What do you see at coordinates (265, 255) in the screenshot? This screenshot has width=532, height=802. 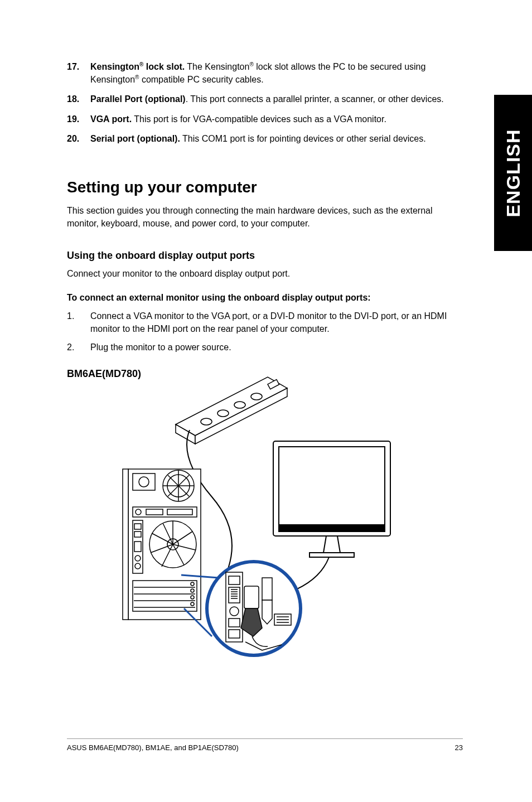 I see `sub-heading: Using the onboard display output ports` at bounding box center [265, 255].